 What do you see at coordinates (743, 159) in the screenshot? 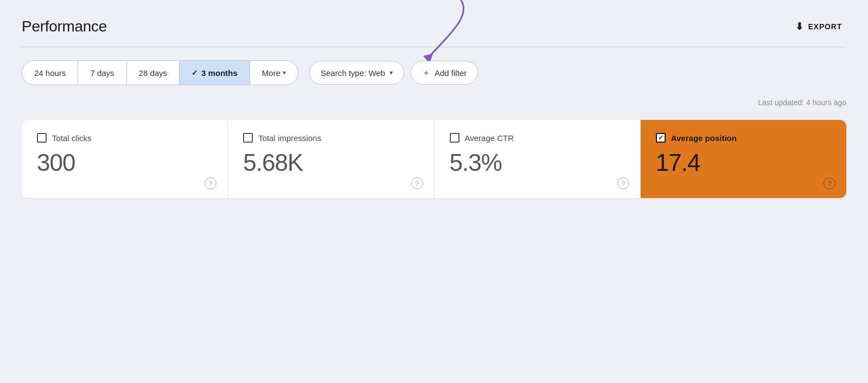
I see `metric-card-average-position: Average position 17.4 ?` at bounding box center [743, 159].